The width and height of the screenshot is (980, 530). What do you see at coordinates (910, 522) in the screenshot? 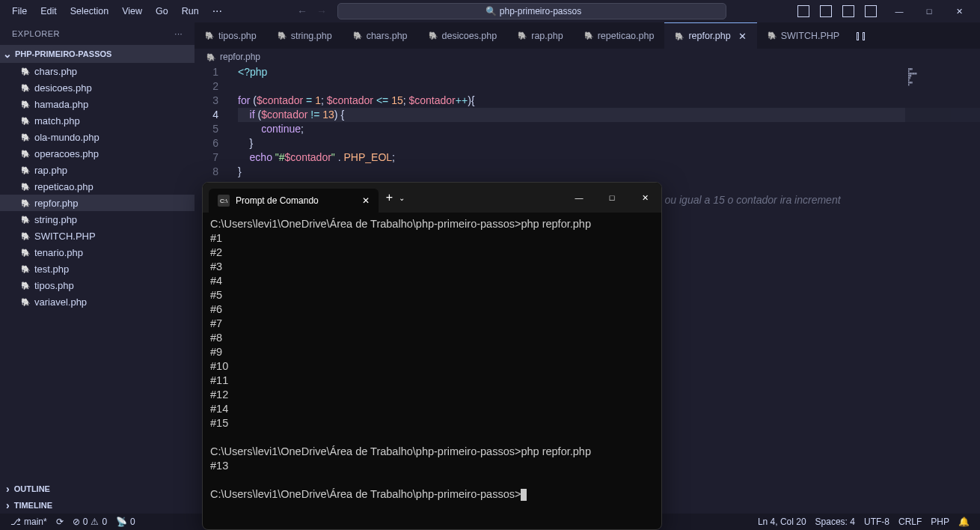
I see `sb-eol: CRLF` at bounding box center [910, 522].